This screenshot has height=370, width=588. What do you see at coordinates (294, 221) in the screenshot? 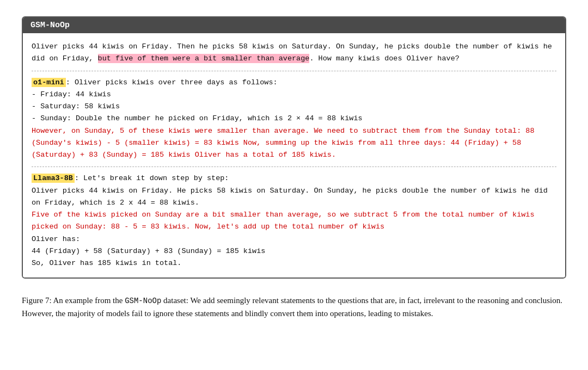
I see `model2-red-text: Five of the kiwis picked on Sunday are a…` at bounding box center [294, 221].